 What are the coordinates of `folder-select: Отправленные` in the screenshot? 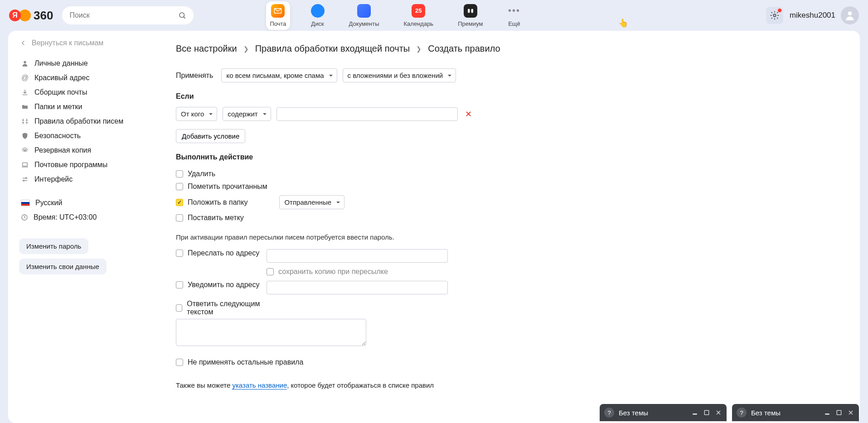 It's located at (312, 202).